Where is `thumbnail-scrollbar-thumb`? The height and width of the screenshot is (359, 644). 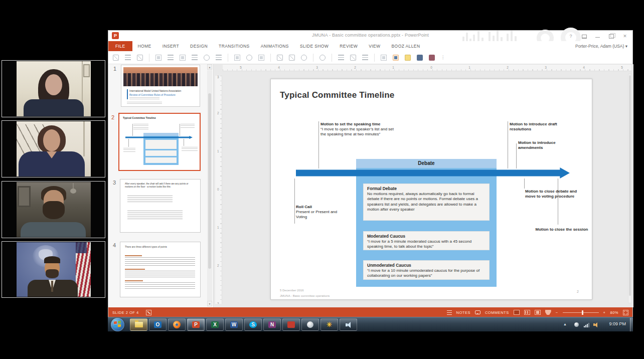
thumbnail-scrollbar-thumb is located at coordinates (210, 181).